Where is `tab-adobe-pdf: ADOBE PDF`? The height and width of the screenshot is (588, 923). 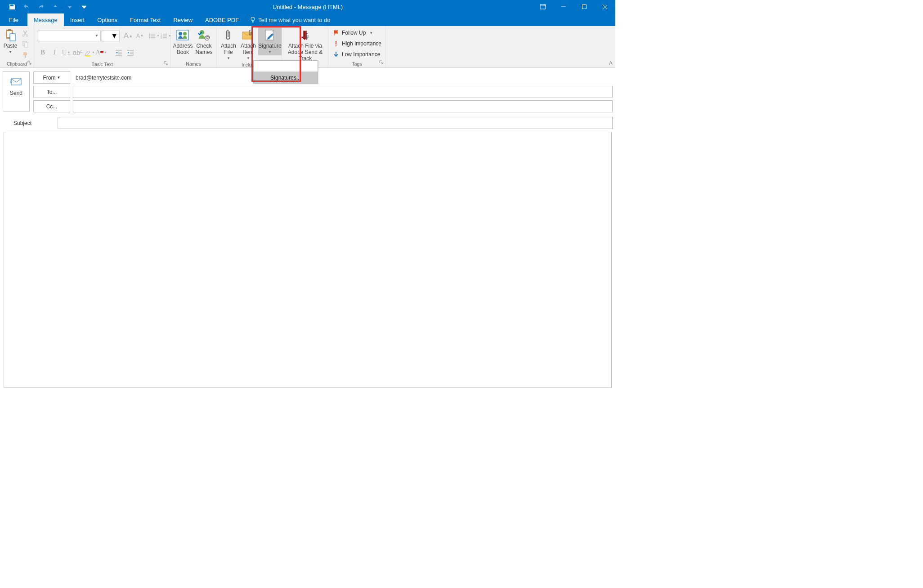
tab-adobe-pdf: ADOBE PDF is located at coordinates (222, 20).